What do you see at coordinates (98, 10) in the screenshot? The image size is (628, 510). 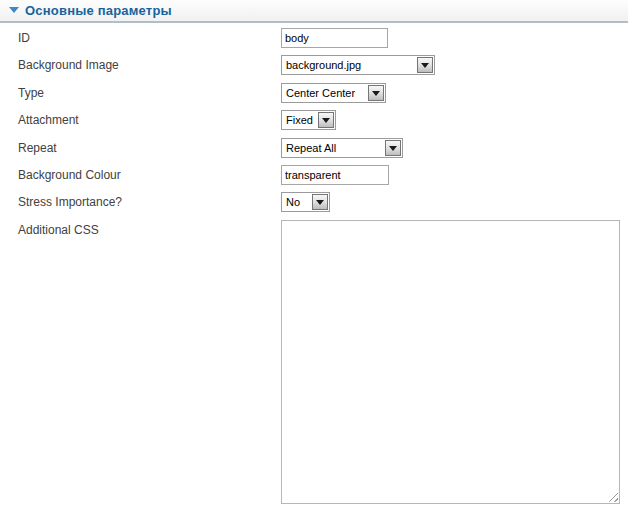 I see `panel-title: Основные параметры` at bounding box center [98, 10].